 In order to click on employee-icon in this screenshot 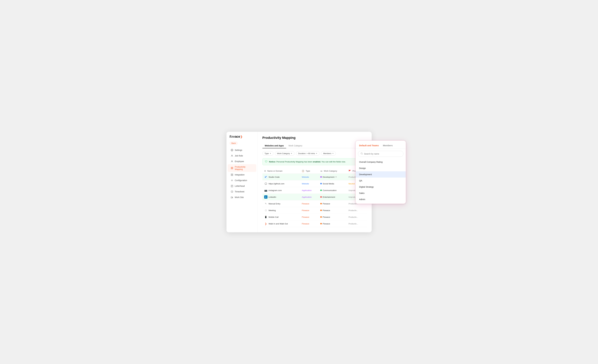, I will do `click(232, 162)`.